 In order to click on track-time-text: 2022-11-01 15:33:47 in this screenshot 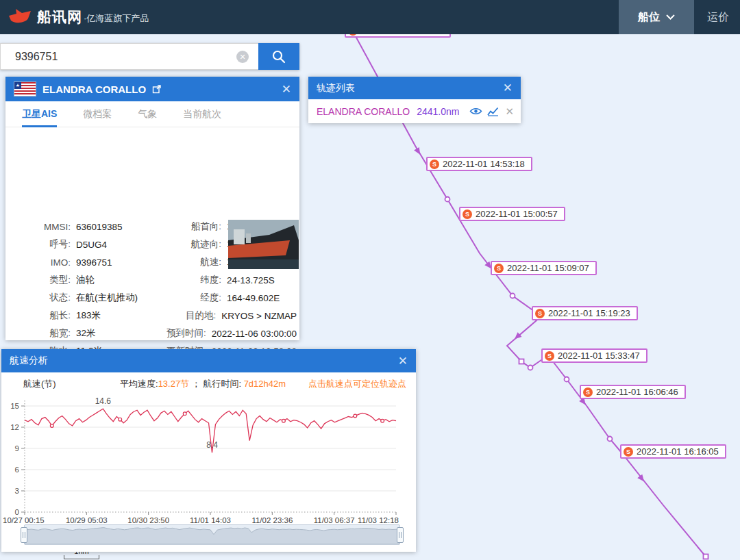, I will do `click(599, 356)`.